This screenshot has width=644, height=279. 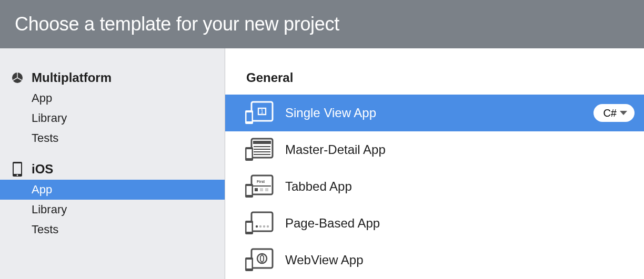 I want to click on sidebar-item-multiplatform-tests: Tests, so click(x=113, y=138).